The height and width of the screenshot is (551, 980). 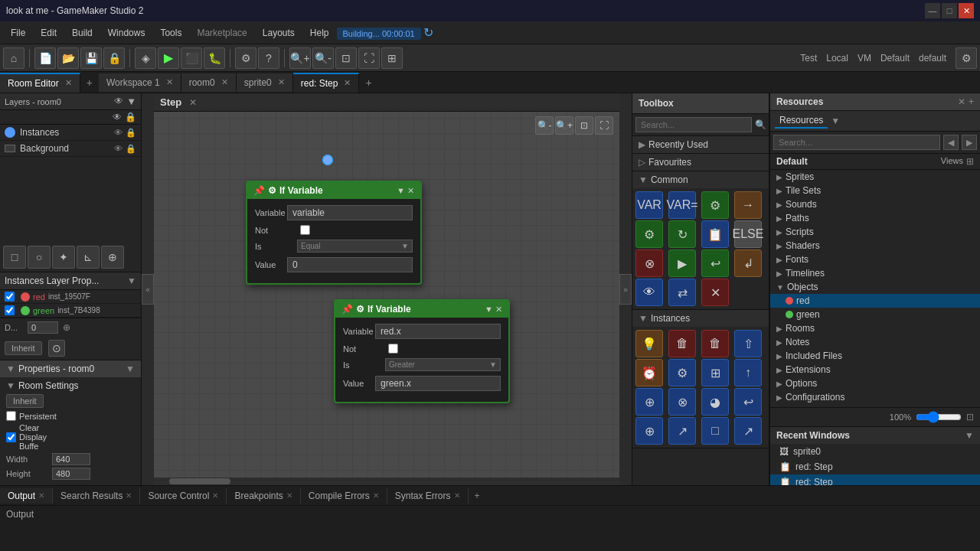 I want to click on canvas-zoom-fit: ⊡, so click(x=584, y=126).